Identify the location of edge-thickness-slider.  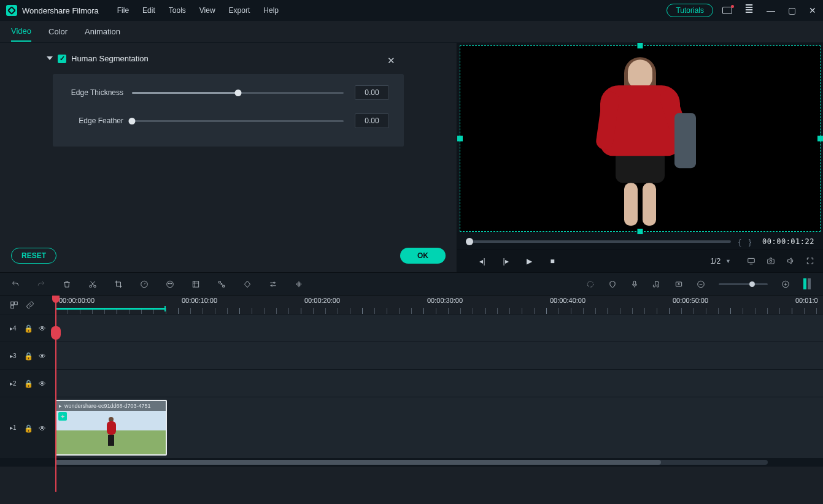
(238, 93).